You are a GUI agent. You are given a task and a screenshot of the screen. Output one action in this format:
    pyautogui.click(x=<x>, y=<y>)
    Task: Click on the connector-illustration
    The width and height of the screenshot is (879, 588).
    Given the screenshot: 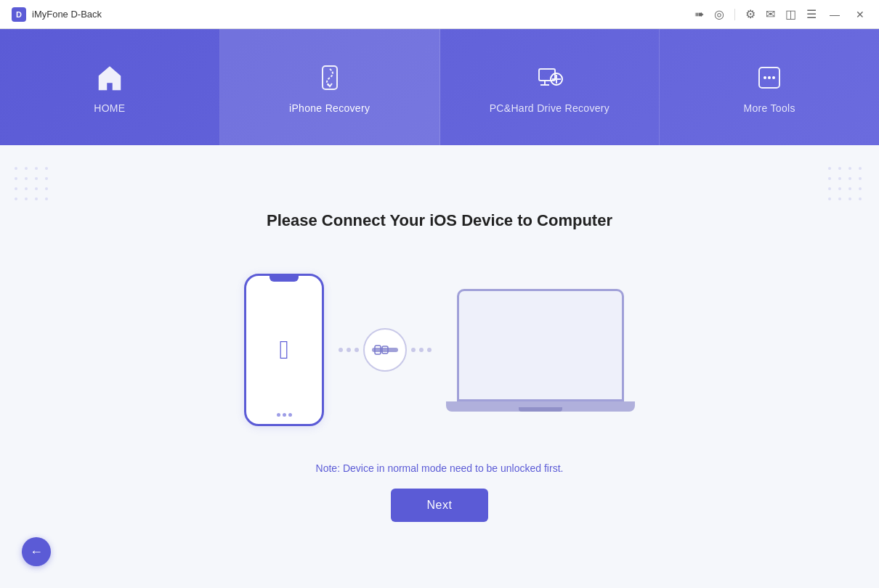 What is the action you would take?
    pyautogui.click(x=385, y=350)
    